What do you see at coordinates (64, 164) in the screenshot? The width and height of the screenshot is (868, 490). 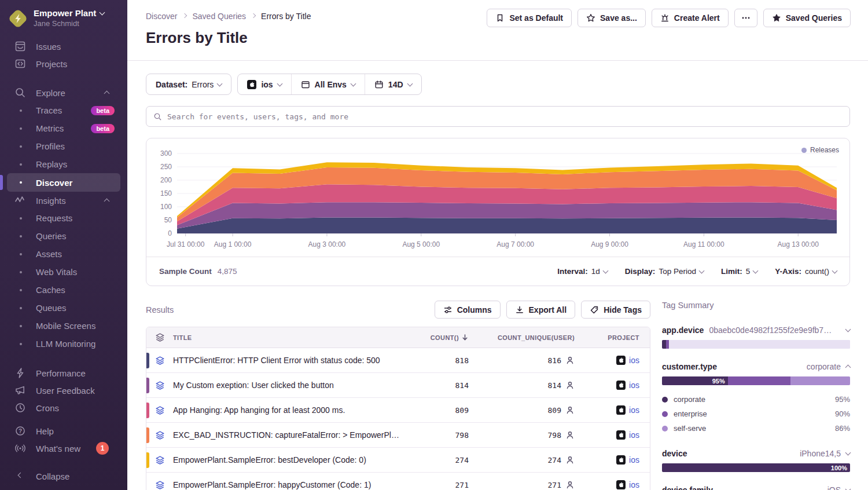 I see `sidebar-item-replays: Replays` at bounding box center [64, 164].